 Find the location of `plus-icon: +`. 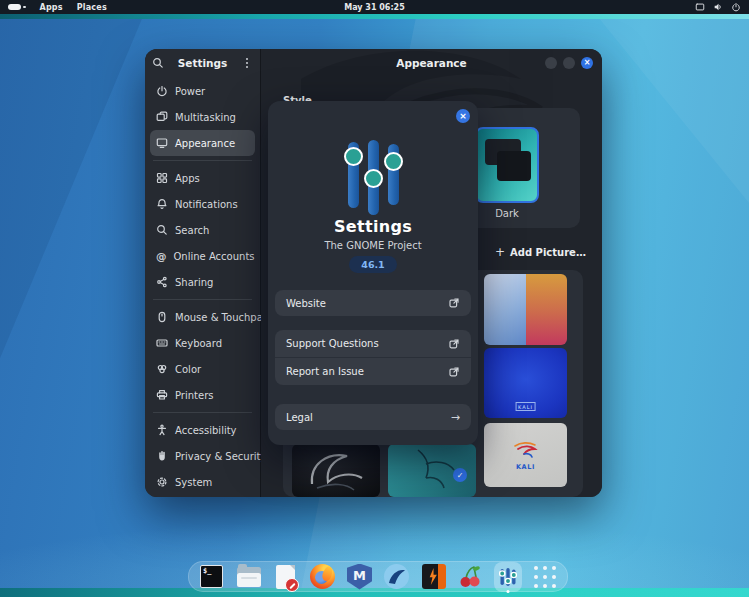

plus-icon: + is located at coordinates (500, 252).